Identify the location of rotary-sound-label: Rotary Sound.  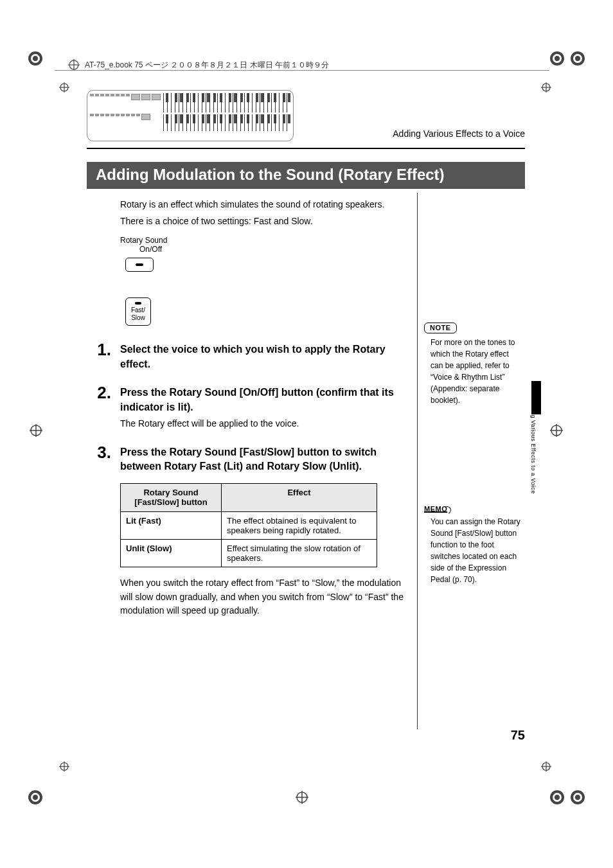
(262, 240).